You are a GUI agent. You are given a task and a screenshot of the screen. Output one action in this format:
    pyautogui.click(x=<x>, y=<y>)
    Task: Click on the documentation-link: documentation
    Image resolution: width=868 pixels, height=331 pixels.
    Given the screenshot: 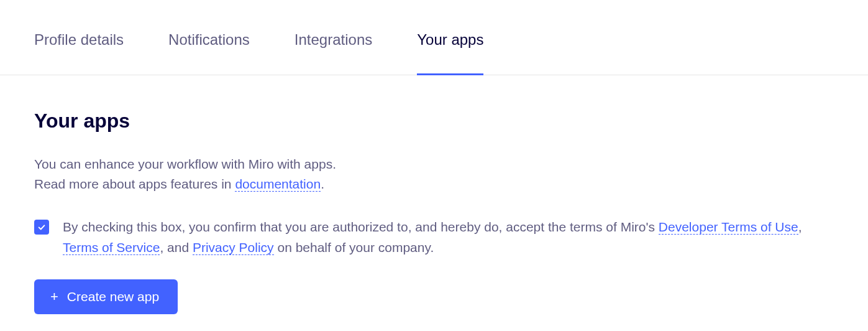 What is the action you would take?
    pyautogui.click(x=278, y=184)
    